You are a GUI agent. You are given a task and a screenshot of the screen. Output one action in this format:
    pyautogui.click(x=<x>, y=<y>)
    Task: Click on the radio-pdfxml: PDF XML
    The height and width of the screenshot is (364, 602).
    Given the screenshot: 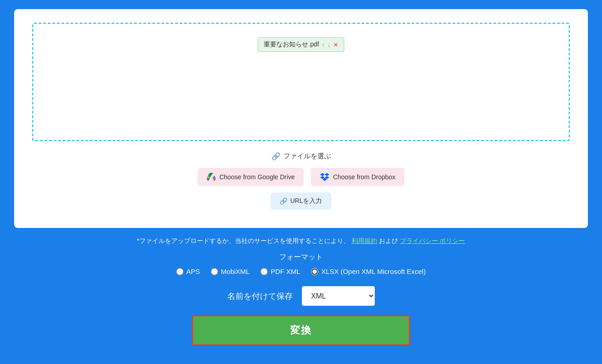 What is the action you would take?
    pyautogui.click(x=281, y=271)
    